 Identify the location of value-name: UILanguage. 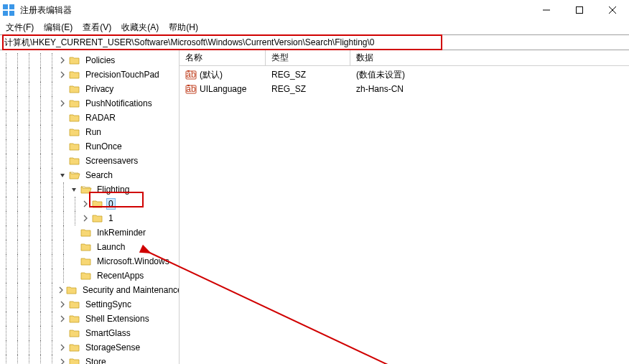
(236, 89).